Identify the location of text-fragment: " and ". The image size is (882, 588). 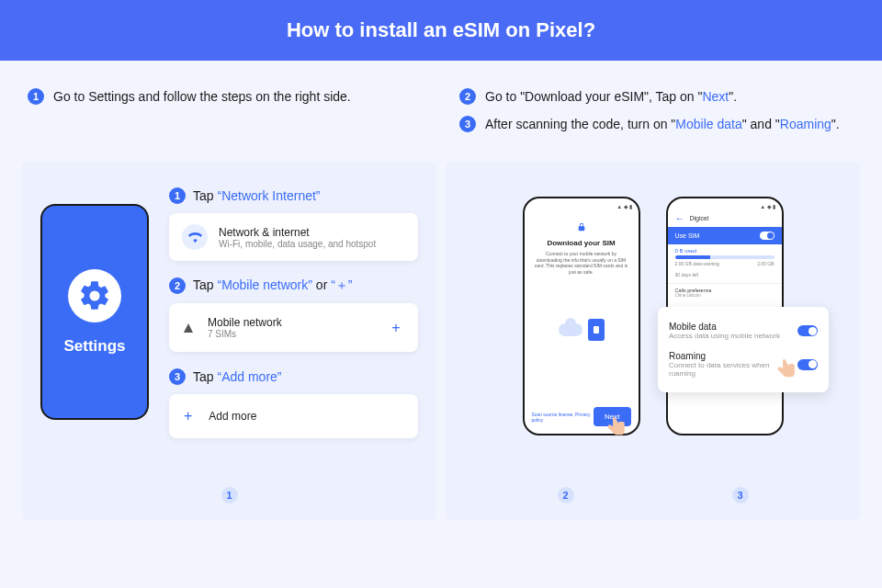
(761, 124).